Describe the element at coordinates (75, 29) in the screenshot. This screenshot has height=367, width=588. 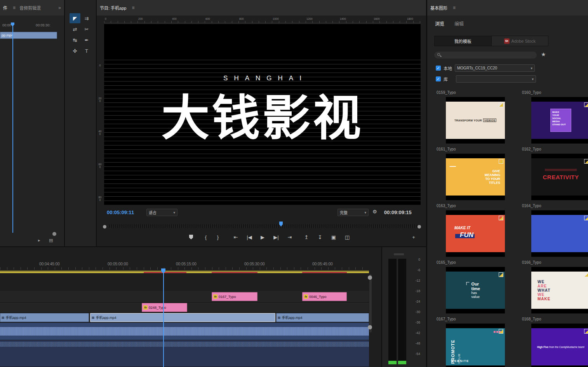
I see `ripple-edit-tool: ⇄` at that location.